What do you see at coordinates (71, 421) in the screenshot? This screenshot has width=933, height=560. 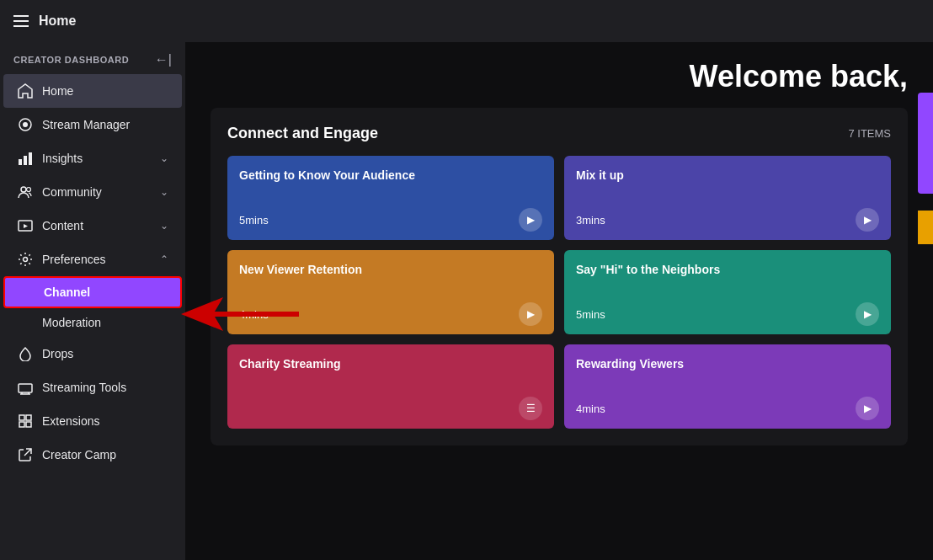 I see `sidebar-item-extensions-label: Extensions` at bounding box center [71, 421].